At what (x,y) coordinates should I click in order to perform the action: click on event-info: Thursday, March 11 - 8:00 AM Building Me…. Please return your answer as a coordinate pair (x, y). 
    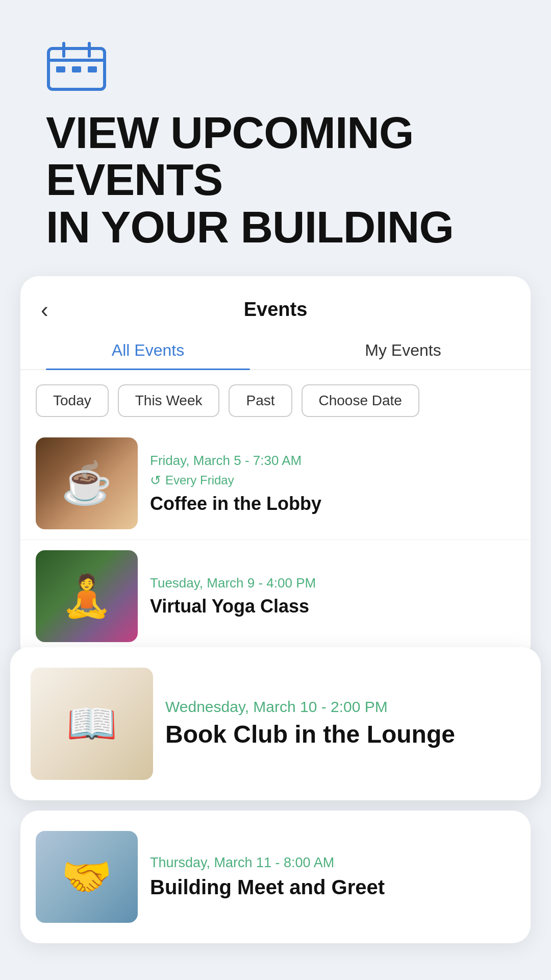
    Looking at the image, I should click on (333, 877).